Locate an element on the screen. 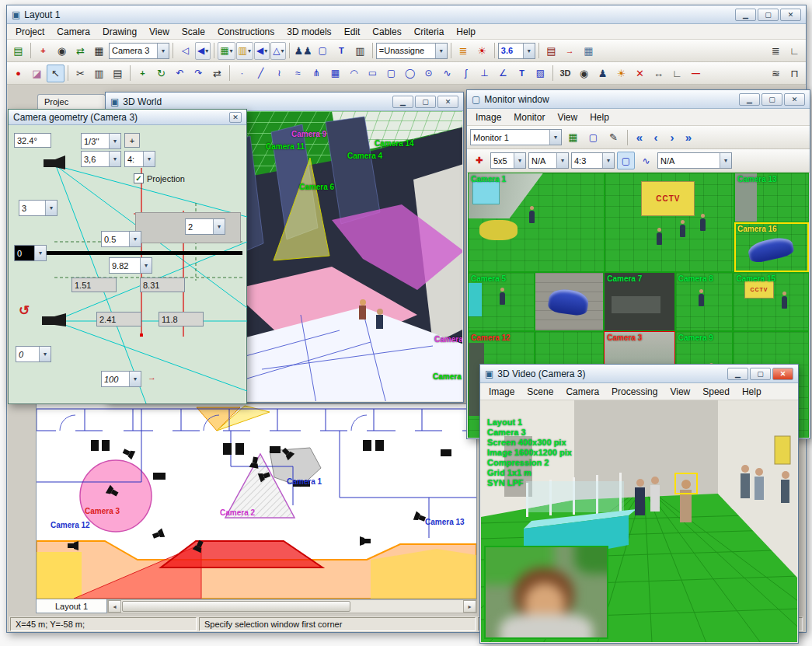 The height and width of the screenshot is (646, 812). codec-select: N/A ▾ is located at coordinates (695, 160).